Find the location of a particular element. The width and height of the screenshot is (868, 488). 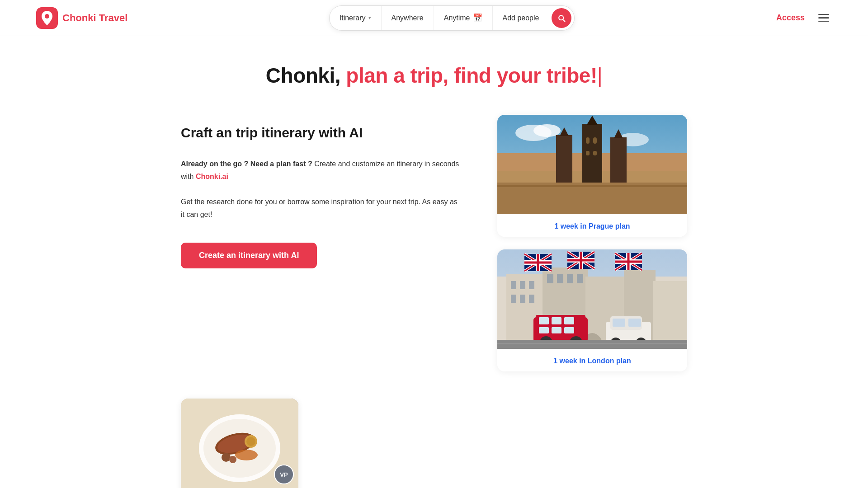

logo: Chonki Travel is located at coordinates (82, 18).